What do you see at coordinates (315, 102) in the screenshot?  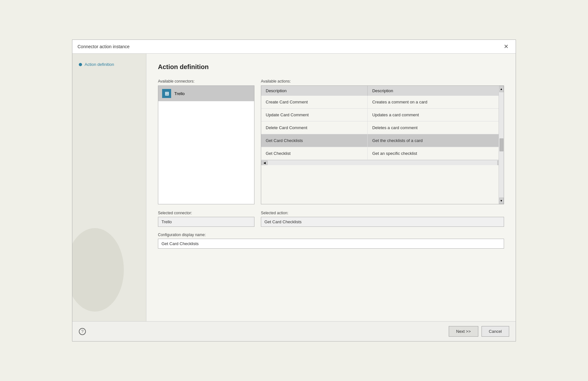 I see `action-name-cell: Create Card Comment` at bounding box center [315, 102].